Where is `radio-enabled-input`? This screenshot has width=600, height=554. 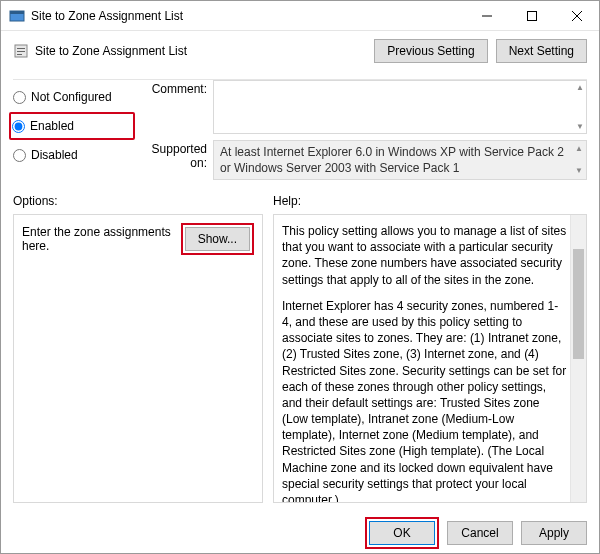 radio-enabled-input is located at coordinates (18, 126).